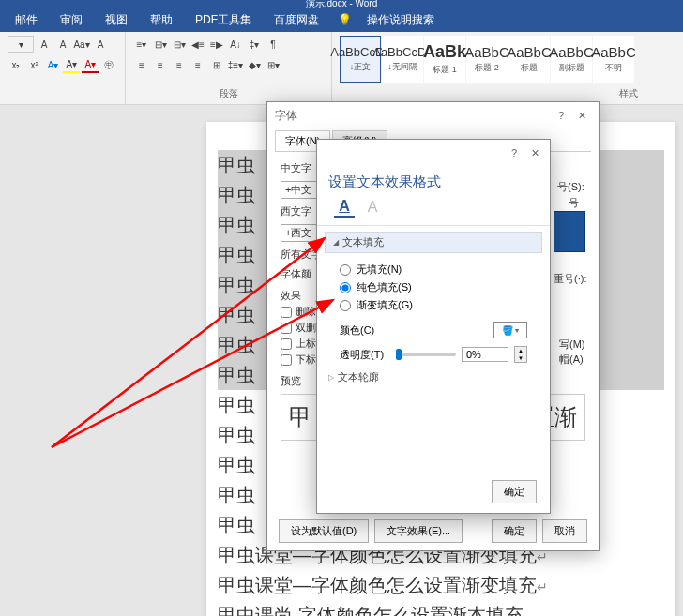 This screenshot has height=616, width=683. What do you see at coordinates (570, 188) in the screenshot?
I see `label-style-s: 号(S):` at bounding box center [570, 188].